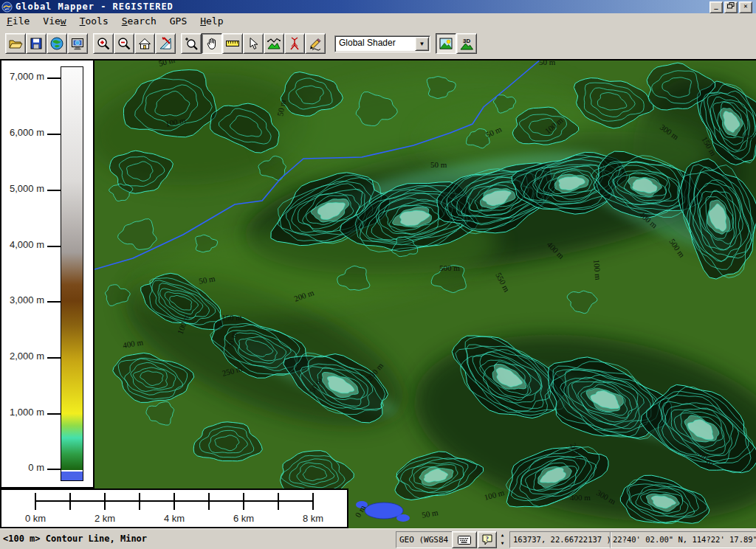  Describe the element at coordinates (378, 539) in the screenshot. I see `status-bar: <100 m> Contour Line, Minor GEO (WGS84 ?…` at that location.